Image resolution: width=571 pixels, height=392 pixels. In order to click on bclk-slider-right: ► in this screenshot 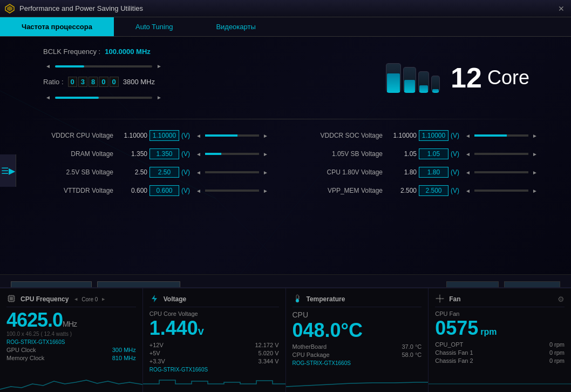, I will do `click(159, 66)`.